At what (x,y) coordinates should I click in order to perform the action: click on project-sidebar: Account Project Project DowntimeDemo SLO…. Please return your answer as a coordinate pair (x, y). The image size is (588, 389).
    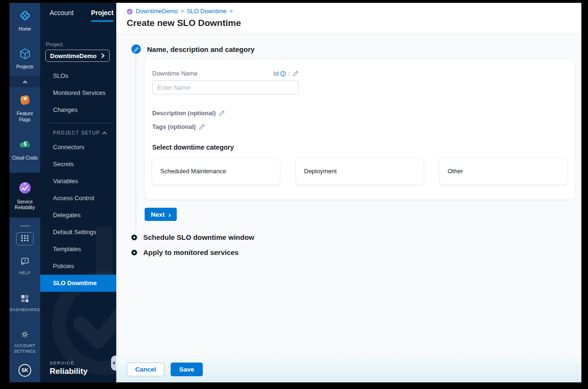
    Looking at the image, I should click on (78, 193).